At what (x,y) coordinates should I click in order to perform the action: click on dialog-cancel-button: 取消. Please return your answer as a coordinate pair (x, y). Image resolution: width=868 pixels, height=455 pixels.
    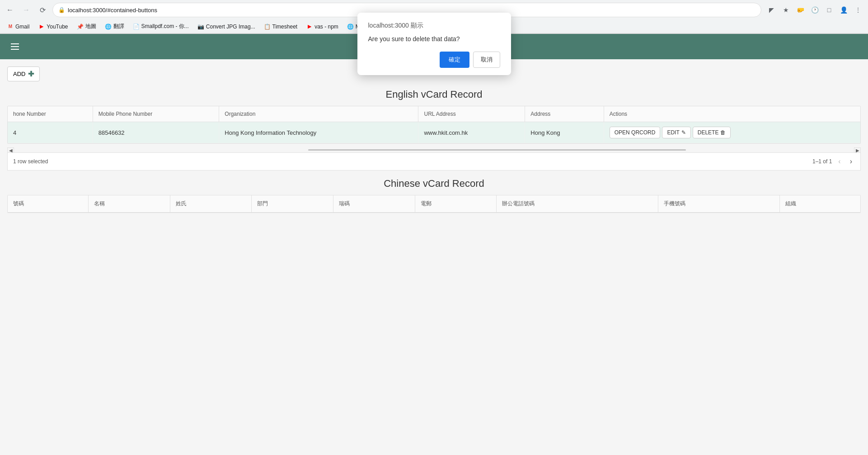
    Looking at the image, I should click on (487, 60).